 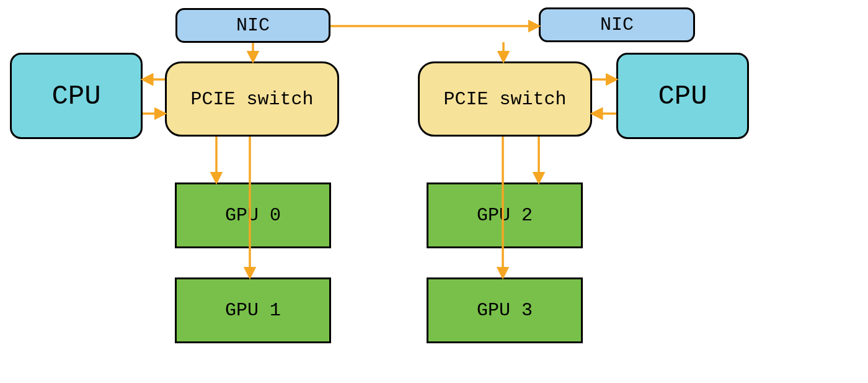 What do you see at coordinates (505, 310) in the screenshot?
I see `gpu3-label: GPU 3` at bounding box center [505, 310].